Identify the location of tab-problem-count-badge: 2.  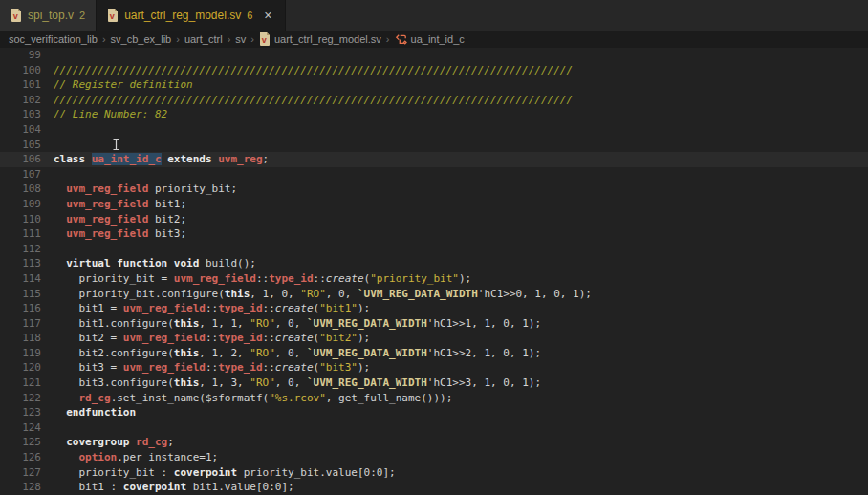
(82, 15).